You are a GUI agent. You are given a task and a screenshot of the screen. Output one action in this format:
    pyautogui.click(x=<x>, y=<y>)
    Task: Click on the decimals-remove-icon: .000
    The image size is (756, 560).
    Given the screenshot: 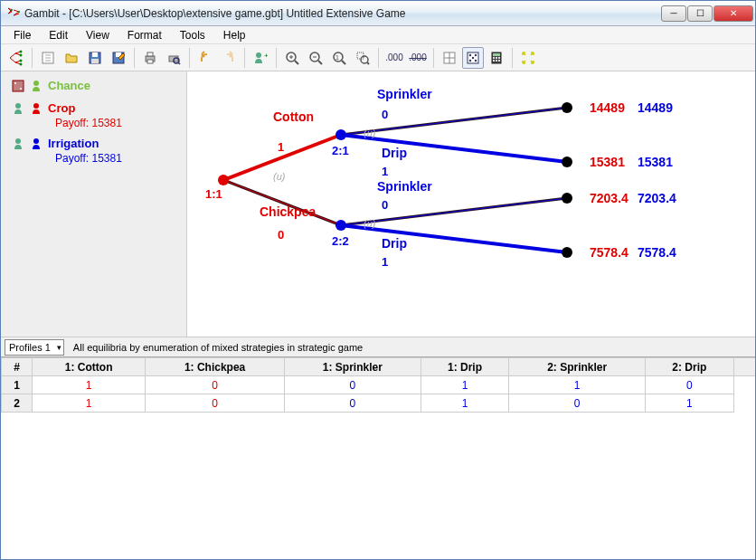 What is the action you would take?
    pyautogui.click(x=418, y=58)
    